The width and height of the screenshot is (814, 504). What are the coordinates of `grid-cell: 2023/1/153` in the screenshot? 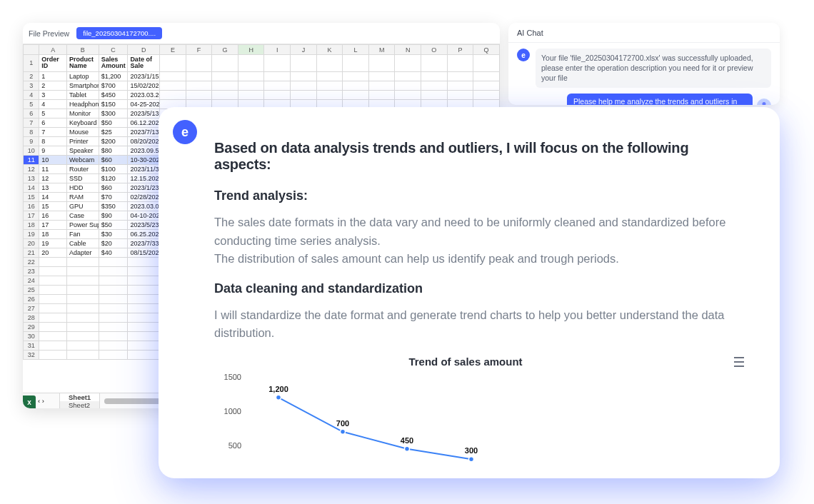 It's located at (144, 76).